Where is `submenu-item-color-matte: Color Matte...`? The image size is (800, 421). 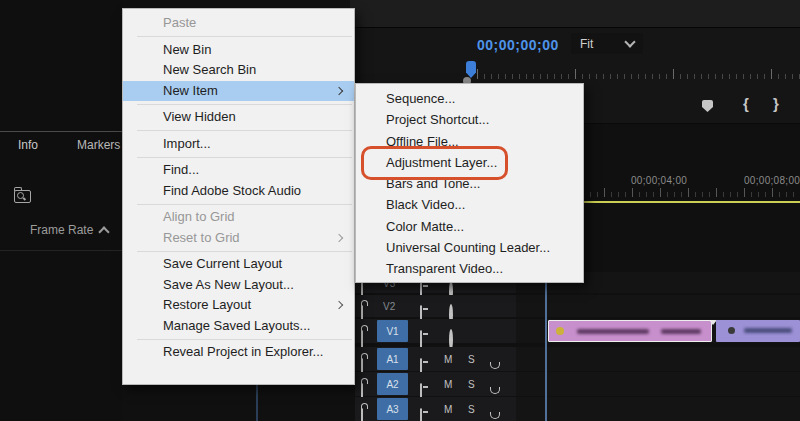
submenu-item-color-matte: Color Matte... is located at coordinates (470, 226).